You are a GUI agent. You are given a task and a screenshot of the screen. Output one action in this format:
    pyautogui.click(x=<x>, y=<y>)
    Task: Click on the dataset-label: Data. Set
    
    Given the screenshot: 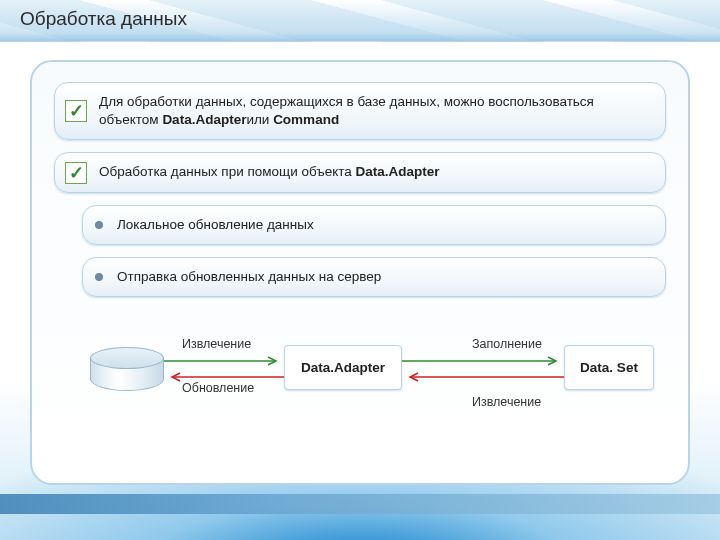 What is the action you would take?
    pyautogui.click(x=609, y=368)
    